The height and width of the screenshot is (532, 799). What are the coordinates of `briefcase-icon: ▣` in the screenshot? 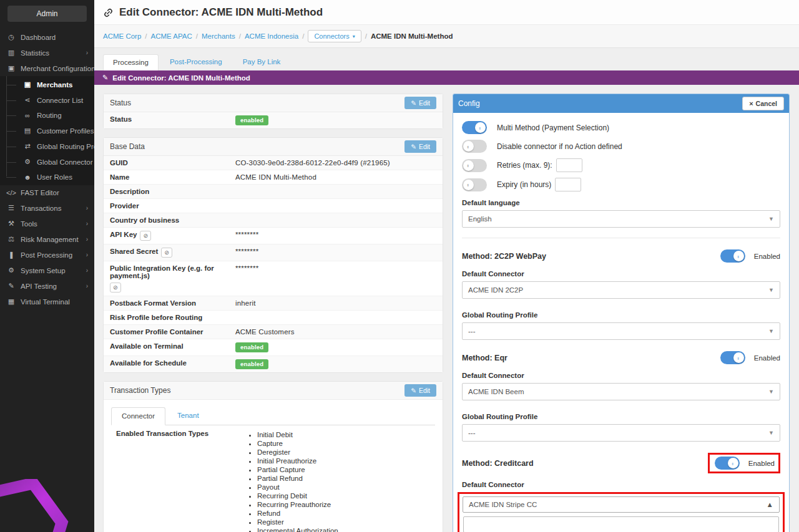 It's located at (27, 85).